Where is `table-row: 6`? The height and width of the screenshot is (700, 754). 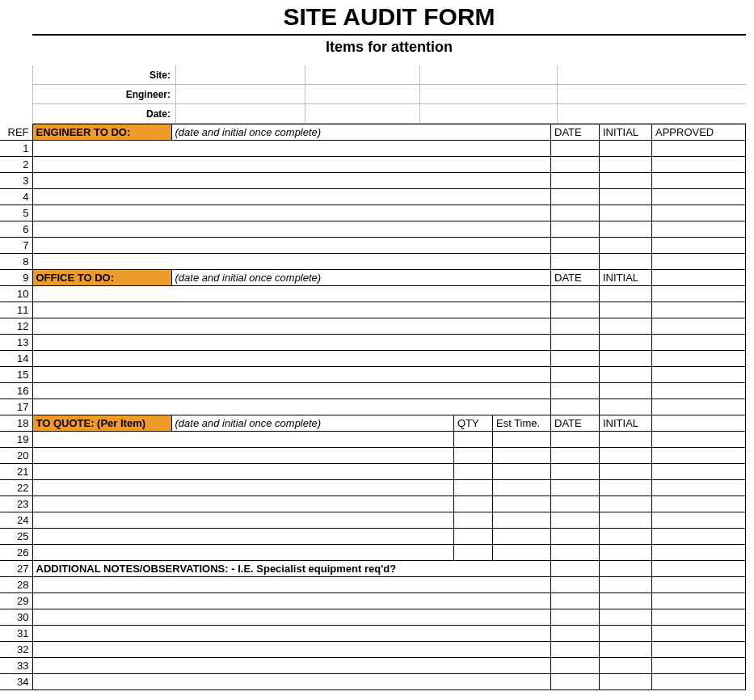 table-row: 6 is located at coordinates (373, 230).